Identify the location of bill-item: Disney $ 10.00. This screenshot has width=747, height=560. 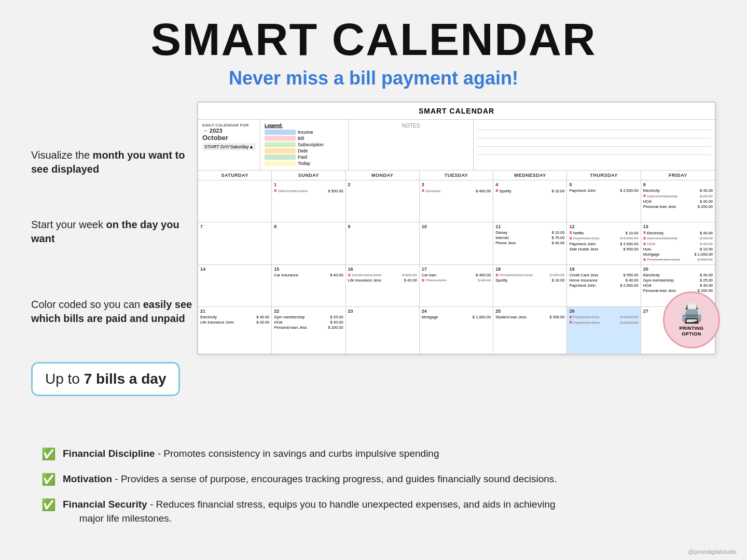
(530, 232).